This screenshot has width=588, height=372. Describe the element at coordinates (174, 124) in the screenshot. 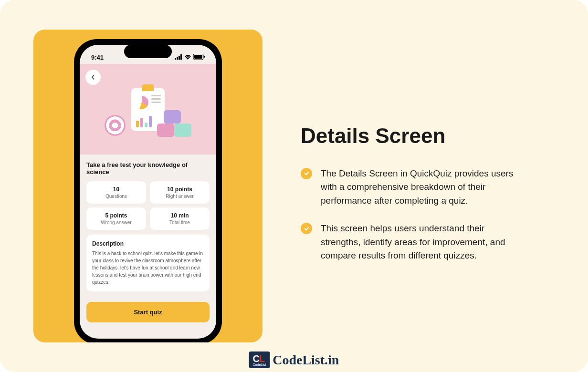

I see `puzzle-icon` at that location.